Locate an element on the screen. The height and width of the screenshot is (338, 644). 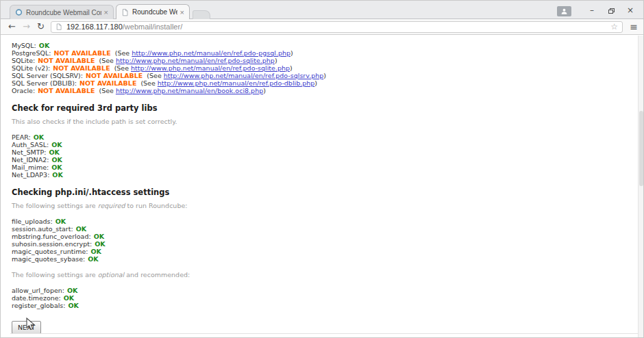
setting-check-row: magic_quotes_sybase:OK is located at coordinates (325, 259).